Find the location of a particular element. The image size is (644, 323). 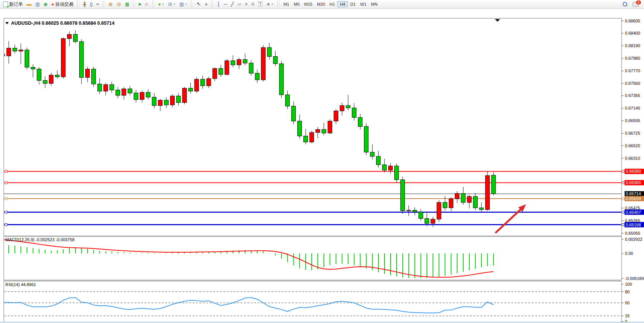

timeframe-h1-button: H1 is located at coordinates (332, 4).